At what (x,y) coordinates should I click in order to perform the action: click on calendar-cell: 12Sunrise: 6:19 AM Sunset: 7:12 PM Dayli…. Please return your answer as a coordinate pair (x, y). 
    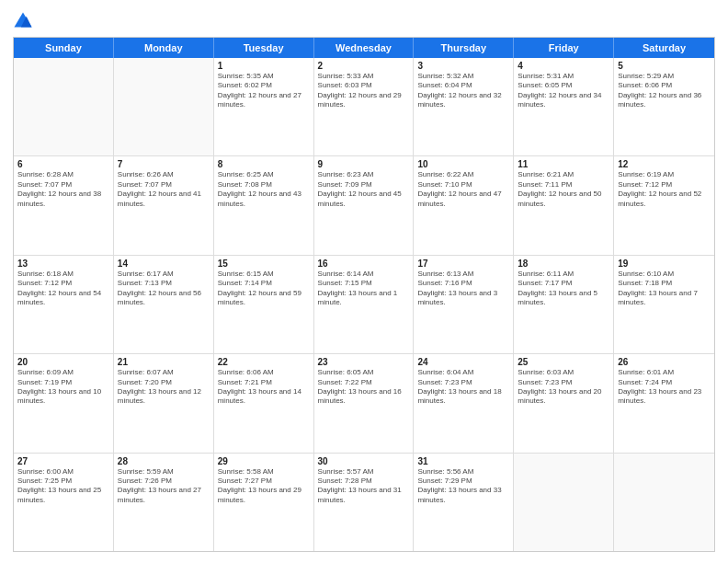
    Looking at the image, I should click on (664, 205).